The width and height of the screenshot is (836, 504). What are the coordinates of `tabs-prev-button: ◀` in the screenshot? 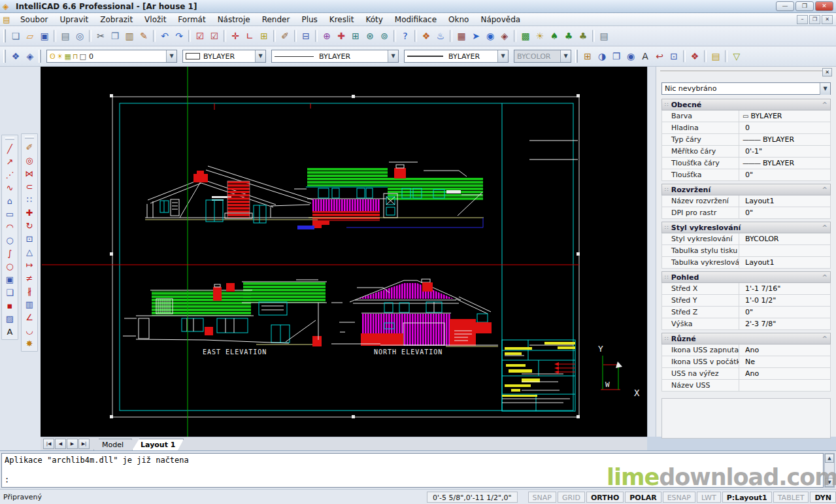 It's located at (60, 444).